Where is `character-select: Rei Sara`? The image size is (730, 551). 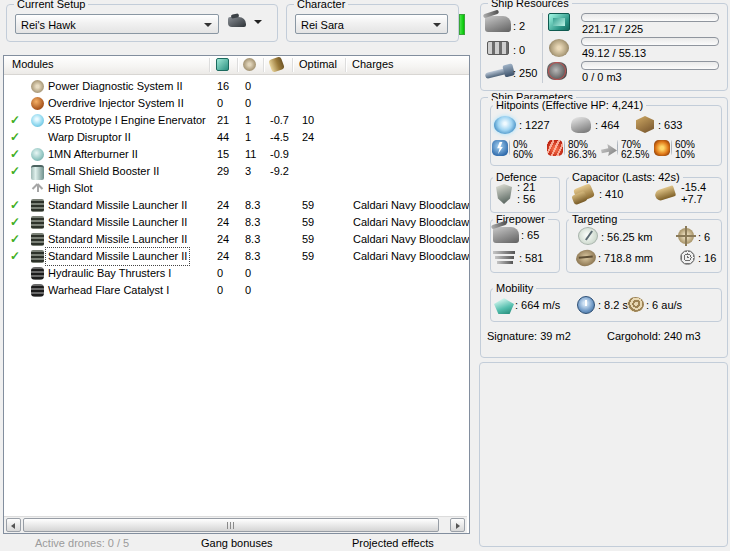 character-select: Rei Sara is located at coordinates (372, 24).